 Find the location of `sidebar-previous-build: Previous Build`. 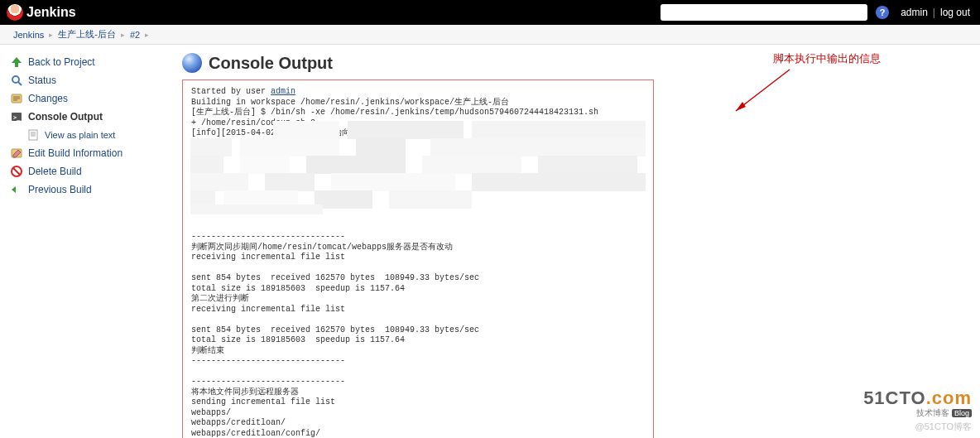

sidebar-previous-build: Previous Build is located at coordinates (83, 190).